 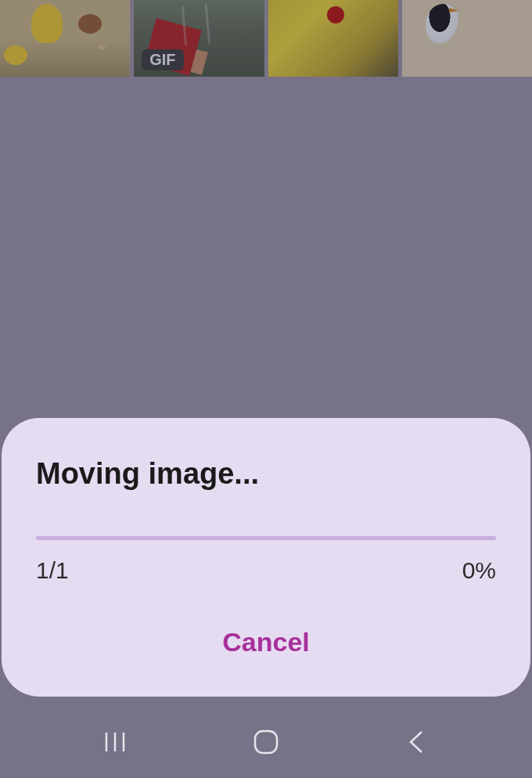 I want to click on dialog-title: Moving image..., so click(x=266, y=474).